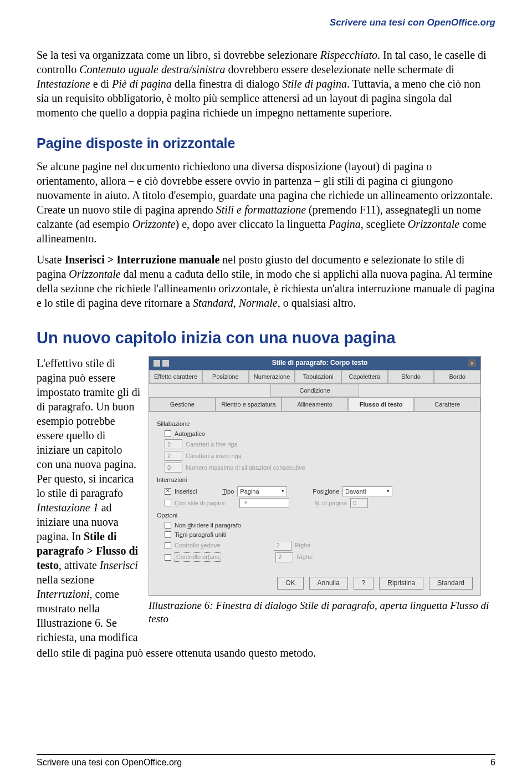 Image resolution: width=532 pixels, height=782 pixels. I want to click on heading-nuovo-capitolo: Un nuovo capitolo inizia con una nuova p…, so click(266, 338).